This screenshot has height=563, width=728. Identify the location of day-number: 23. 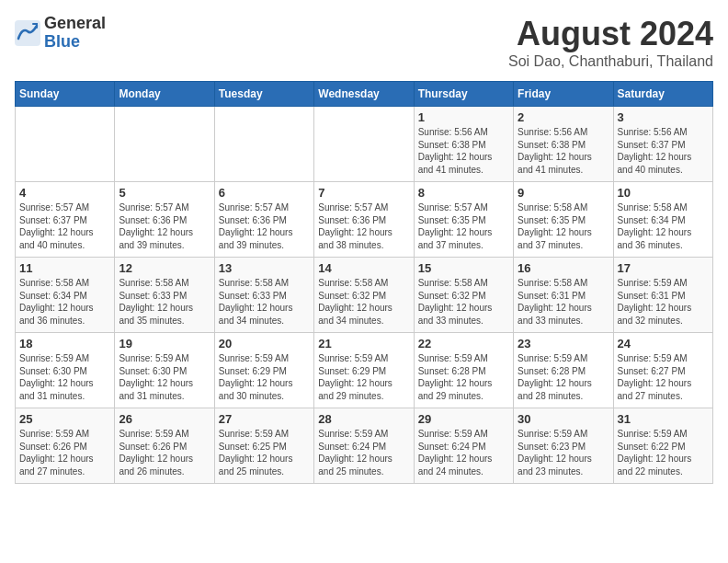
(563, 344).